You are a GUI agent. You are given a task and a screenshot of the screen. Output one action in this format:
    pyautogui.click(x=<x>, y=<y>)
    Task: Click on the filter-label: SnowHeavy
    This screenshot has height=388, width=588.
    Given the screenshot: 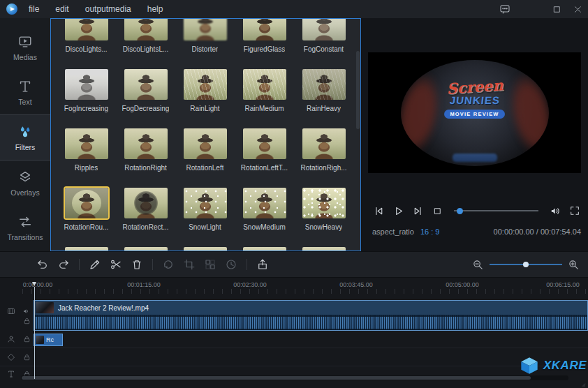 What is the action you would take?
    pyautogui.click(x=324, y=227)
    